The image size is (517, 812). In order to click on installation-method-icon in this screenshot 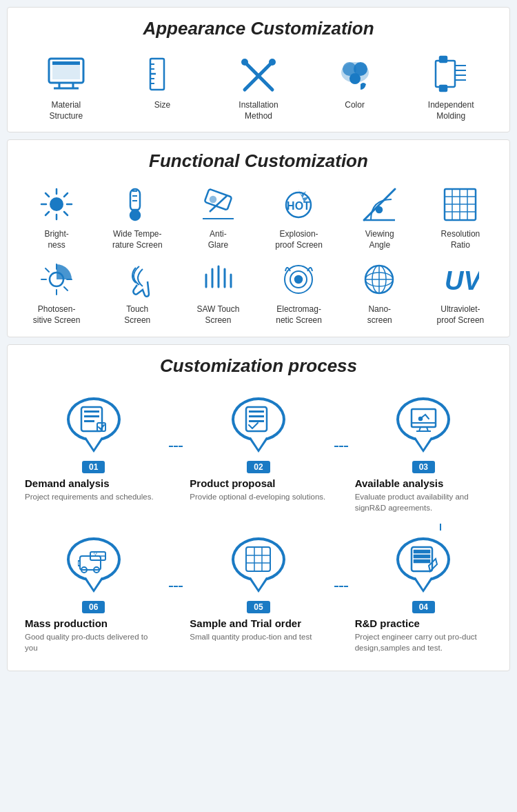, I will do `click(258, 74)`.